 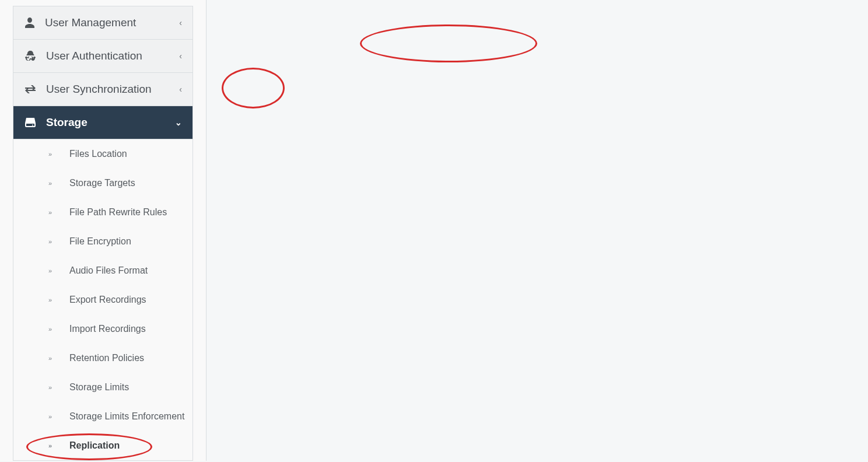 I want to click on section-label: User Authentication, so click(x=94, y=56).